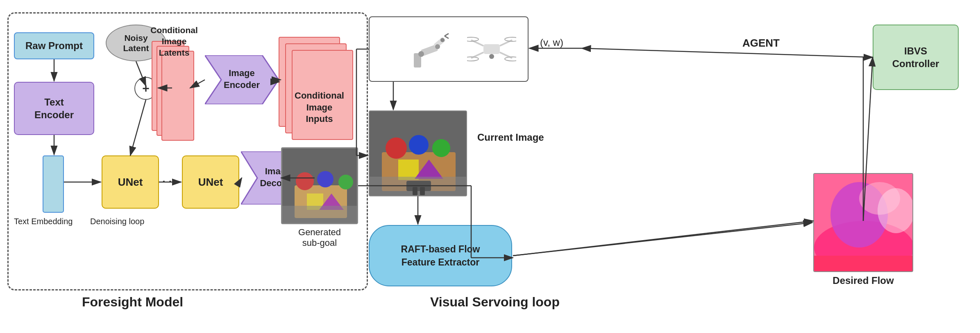  What do you see at coordinates (495, 302) in the screenshot?
I see `servoing-label: Visual Servoing loop` at bounding box center [495, 302].